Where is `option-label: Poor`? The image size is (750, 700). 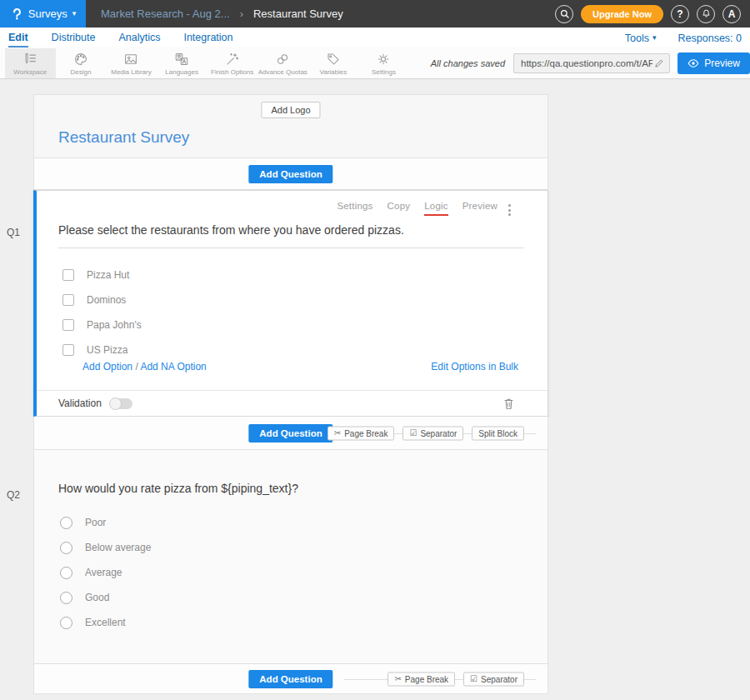
option-label: Poor is located at coordinates (95, 522).